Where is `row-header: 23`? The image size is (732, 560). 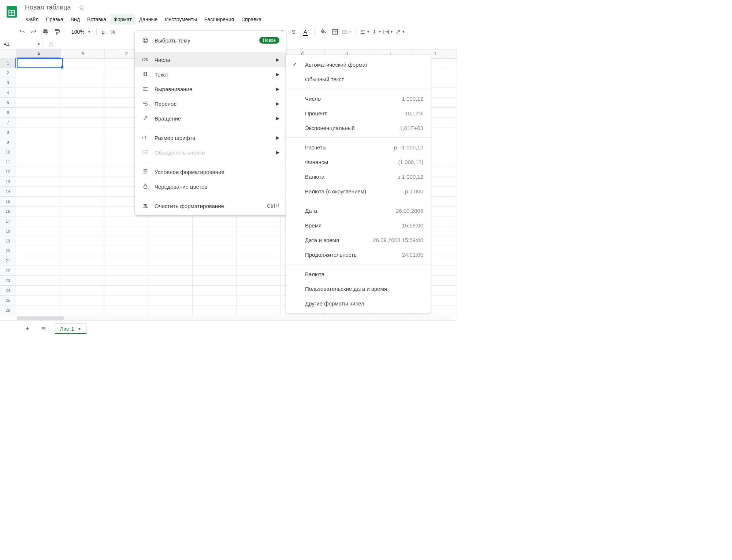
row-header: 23 is located at coordinates (8, 281).